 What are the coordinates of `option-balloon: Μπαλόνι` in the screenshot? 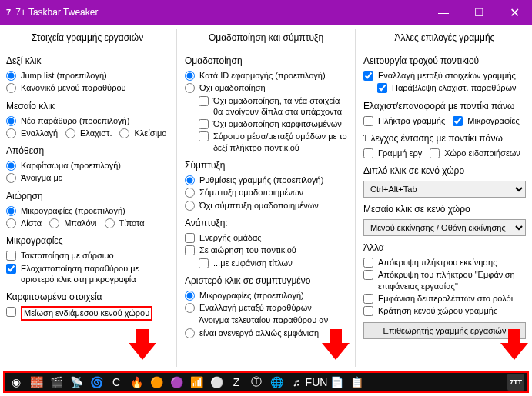 It's located at (74, 223).